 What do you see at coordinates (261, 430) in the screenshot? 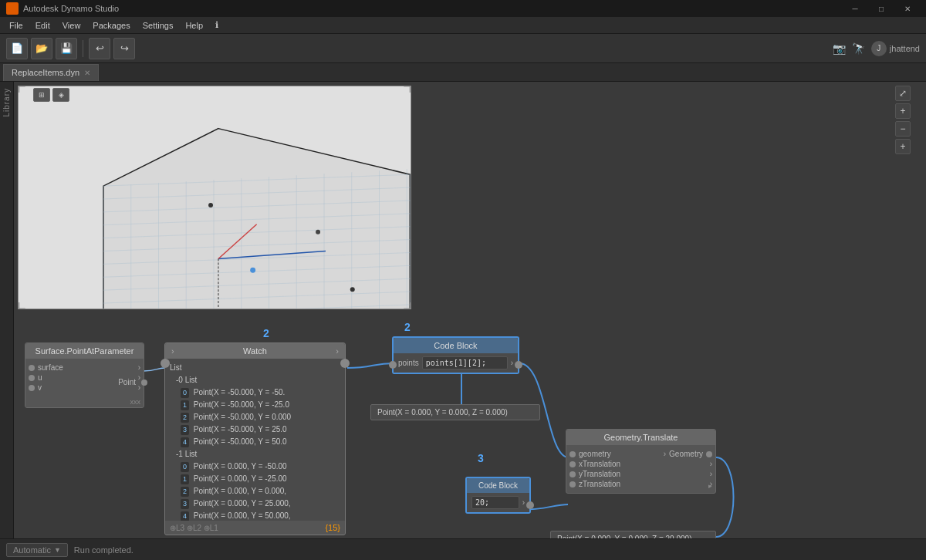
I see `watch-item-0-3: 3 Point(X = -50.000, Y = 25.0` at bounding box center [261, 430].